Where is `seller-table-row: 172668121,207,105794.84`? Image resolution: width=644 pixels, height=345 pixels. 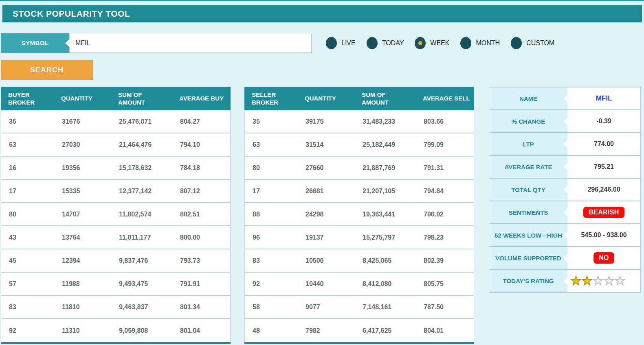 seller-table-row: 172668121,207,105794.84 is located at coordinates (359, 191).